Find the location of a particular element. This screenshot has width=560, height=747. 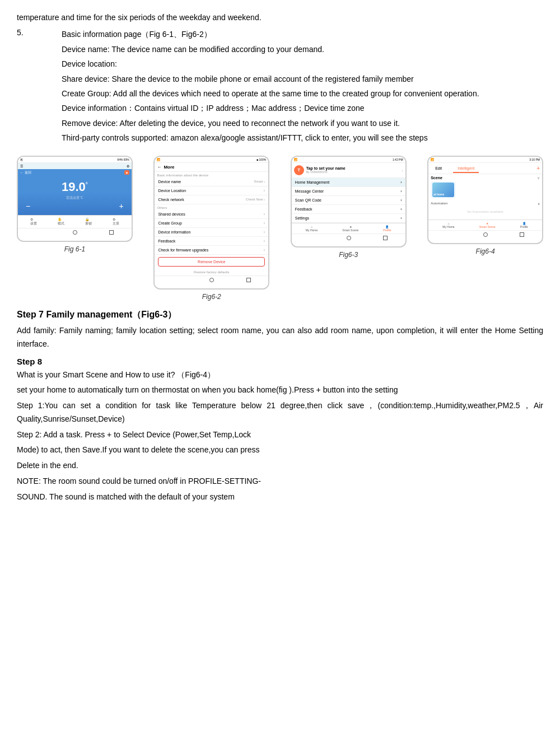

phone3-feedback-arrow: › is located at coordinates (401, 209).